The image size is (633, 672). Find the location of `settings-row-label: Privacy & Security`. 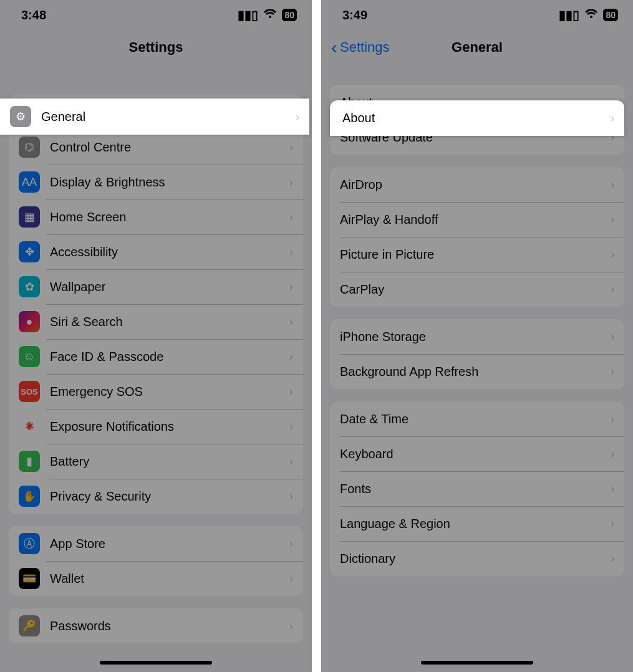

settings-row-label: Privacy & Security is located at coordinates (170, 496).